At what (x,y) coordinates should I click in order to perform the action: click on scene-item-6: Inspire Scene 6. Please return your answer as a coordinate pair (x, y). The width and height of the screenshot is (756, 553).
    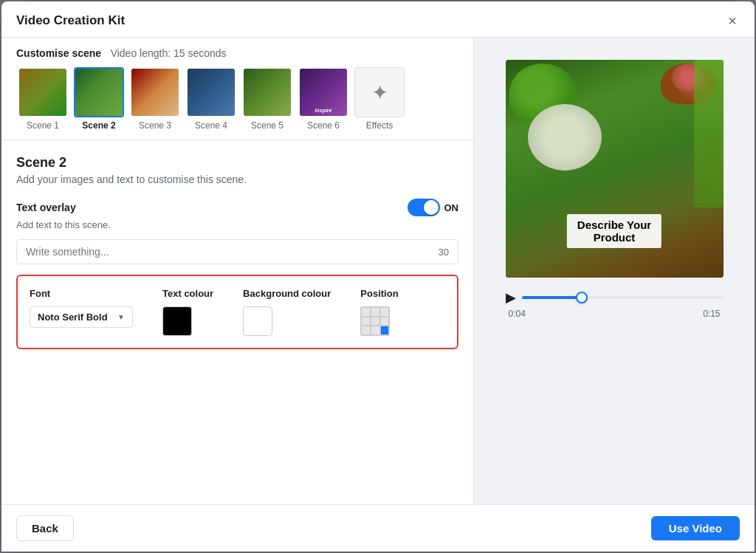
    Looking at the image, I should click on (323, 99).